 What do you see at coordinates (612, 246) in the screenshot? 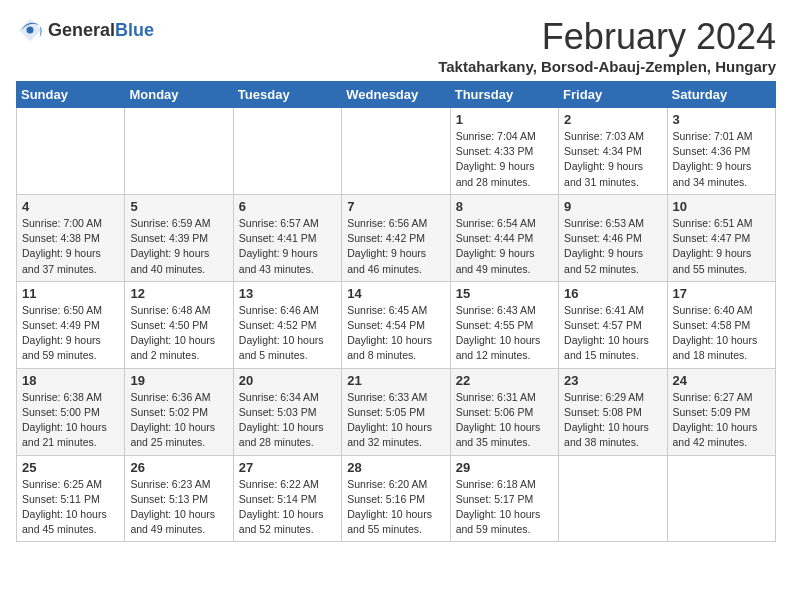
I see `day-info: Sunrise: 6:53 AMSunset: 4:46 PMDaylight:…` at bounding box center [612, 246].